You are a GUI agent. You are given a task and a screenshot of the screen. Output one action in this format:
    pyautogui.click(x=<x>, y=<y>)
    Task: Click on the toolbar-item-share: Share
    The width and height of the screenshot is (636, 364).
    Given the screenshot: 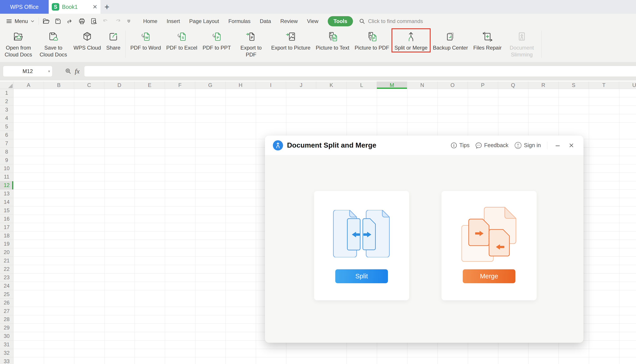 What is the action you would take?
    pyautogui.click(x=113, y=40)
    